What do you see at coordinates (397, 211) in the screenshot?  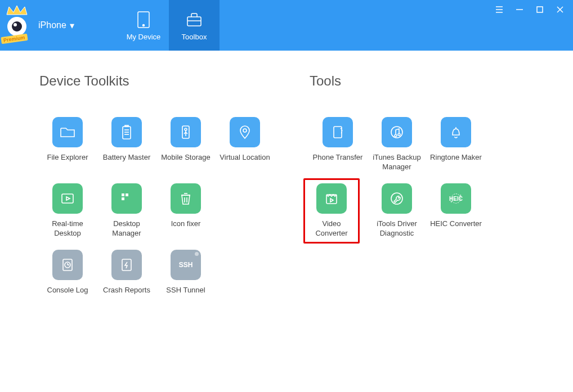 I see `tool-driver-diagnostic: iTools Driver Diagnostic` at bounding box center [397, 211].